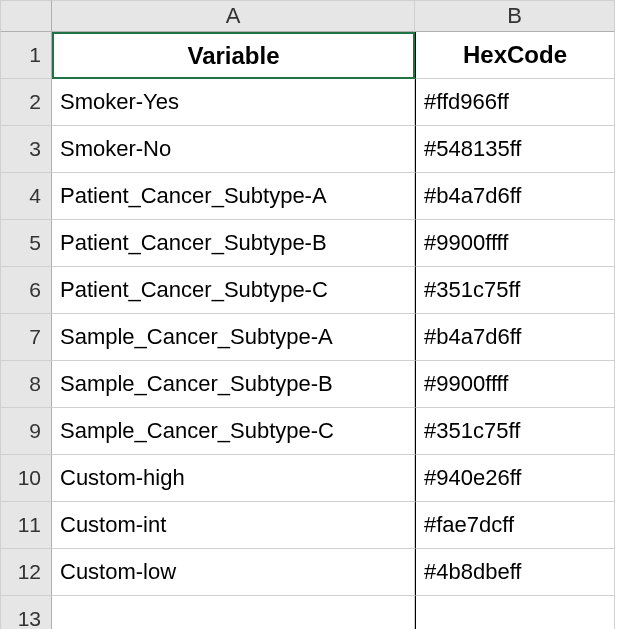 The width and height of the screenshot is (617, 629). Describe the element at coordinates (26, 290) in the screenshot. I see `row-header-6: 6` at that location.